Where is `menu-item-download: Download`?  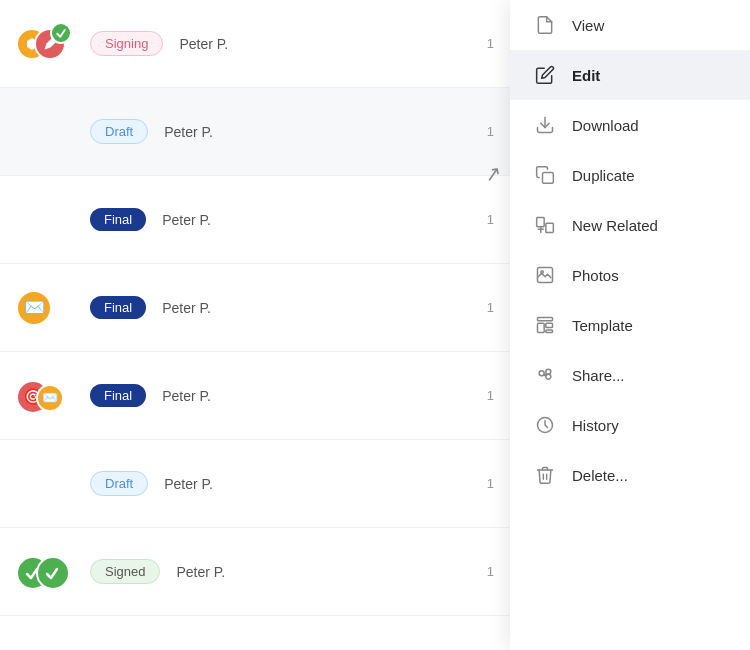
menu-item-download: Download is located at coordinates (630, 125).